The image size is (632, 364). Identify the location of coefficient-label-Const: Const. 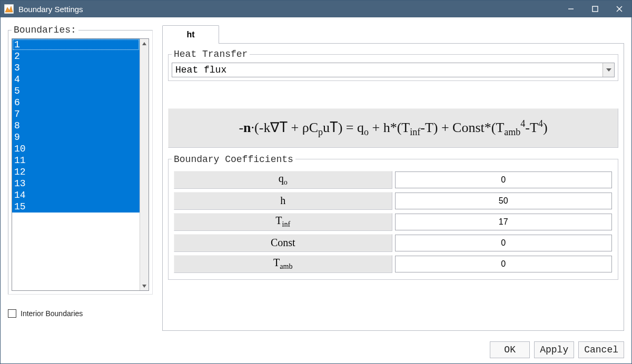
(283, 243).